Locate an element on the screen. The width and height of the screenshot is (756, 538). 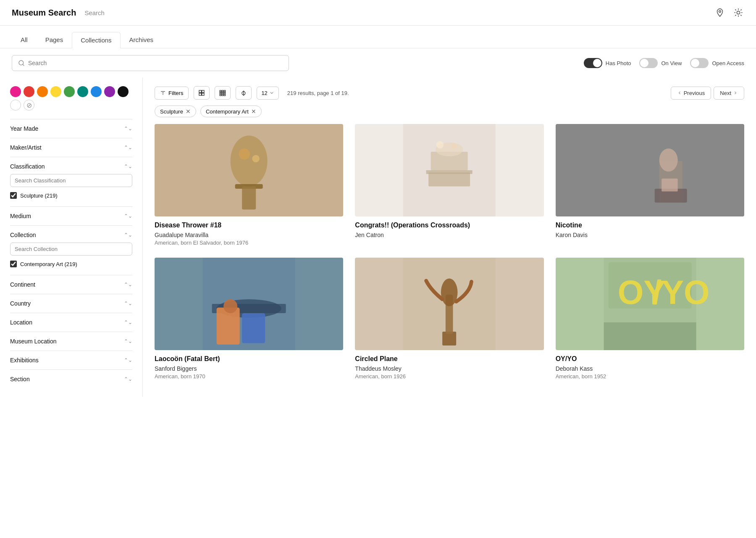
filter-country-chevron: ⌃⌄ is located at coordinates (128, 303).